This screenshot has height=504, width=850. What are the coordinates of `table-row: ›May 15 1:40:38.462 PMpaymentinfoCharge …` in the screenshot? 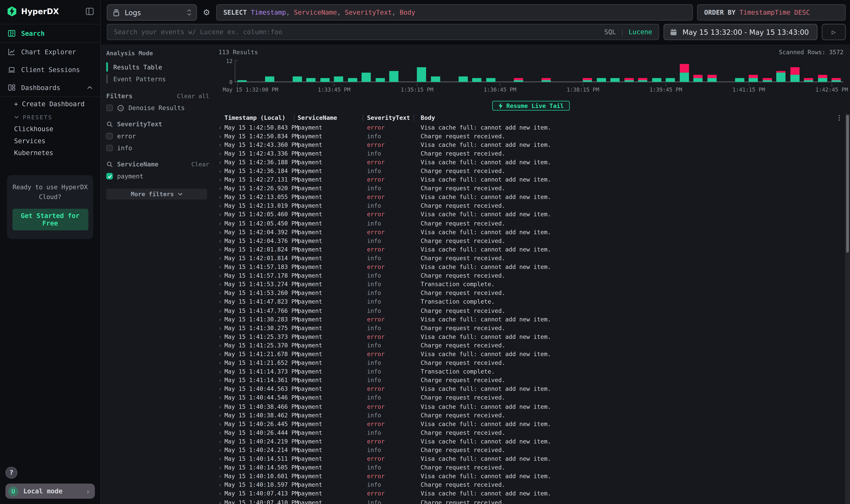 It's located at (531, 415).